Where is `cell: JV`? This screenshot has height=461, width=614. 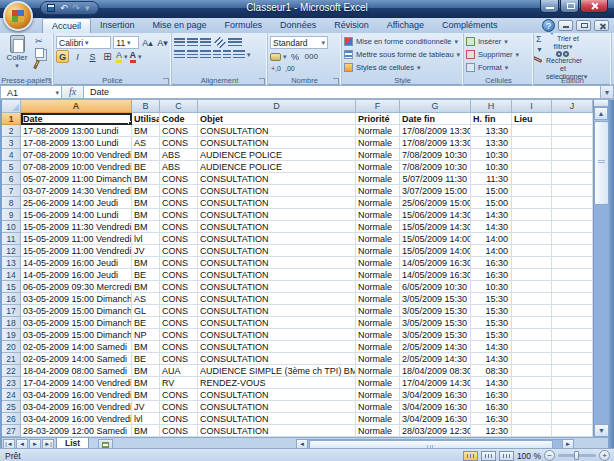 cell: JV is located at coordinates (146, 407).